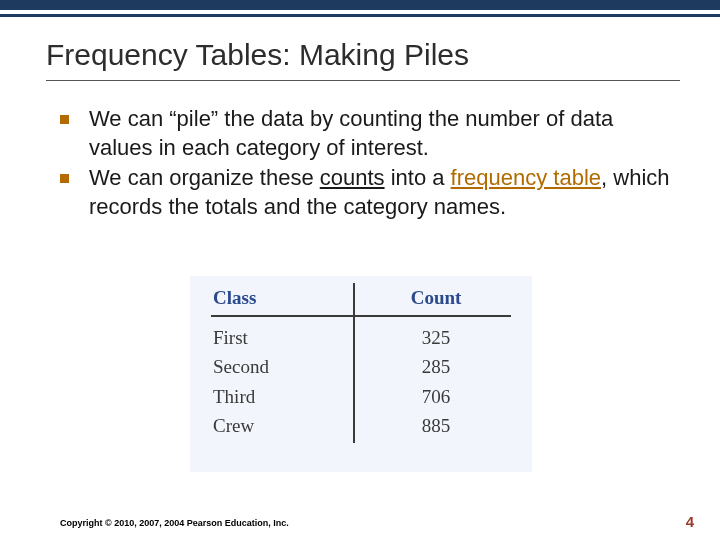  What do you see at coordinates (360, 5) in the screenshot?
I see `top-stripe-dark` at bounding box center [360, 5].